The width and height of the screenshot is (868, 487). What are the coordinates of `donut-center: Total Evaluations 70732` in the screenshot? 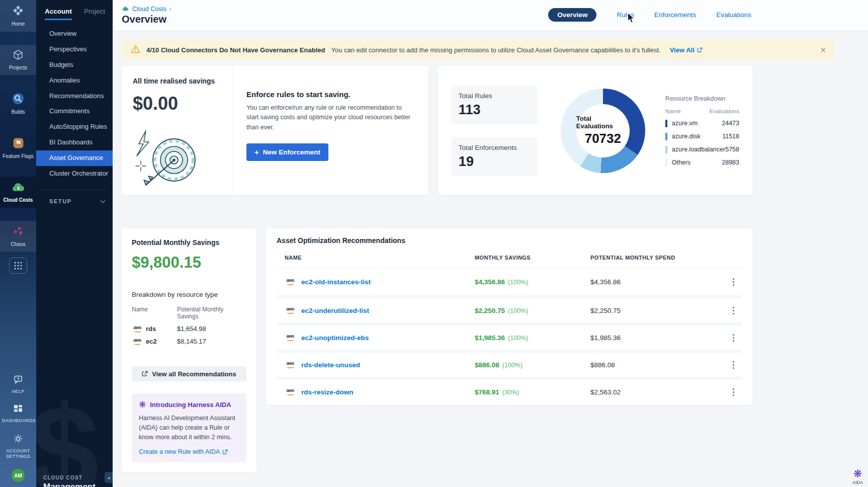 It's located at (603, 131).